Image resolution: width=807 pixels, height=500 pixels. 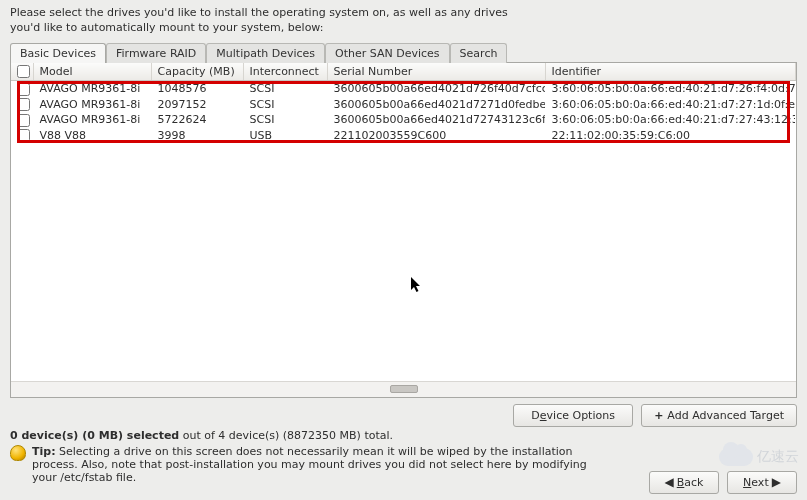 What do you see at coordinates (436, 136) in the screenshot?
I see `cell-serial: 221102003559C600` at bounding box center [436, 136].